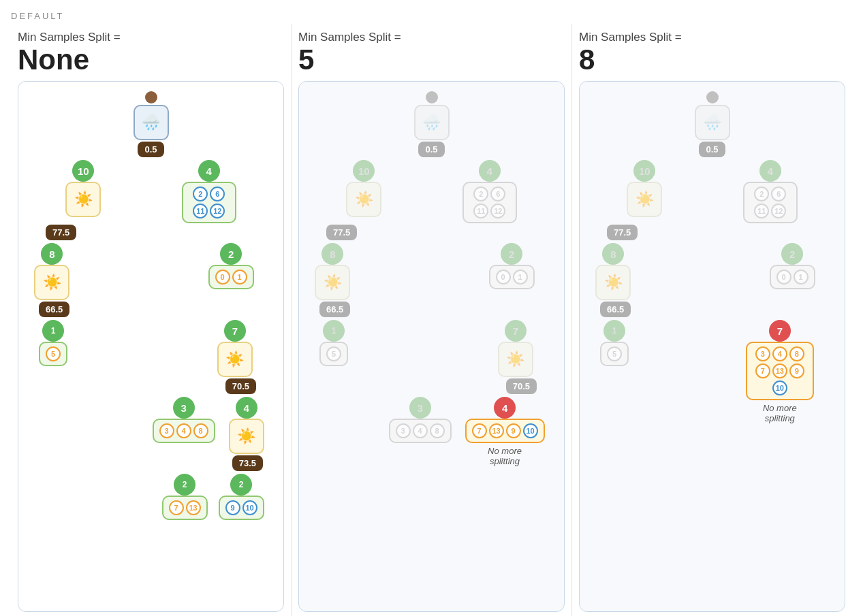  What do you see at coordinates (232, 277) in the screenshot?
I see `leaf-0-1-none: 0 1` at bounding box center [232, 277].